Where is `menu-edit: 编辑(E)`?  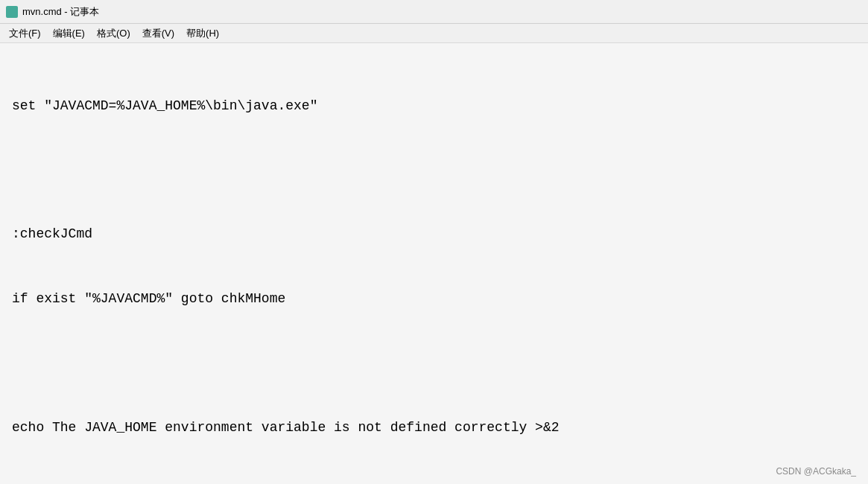 menu-edit: 编辑(E) is located at coordinates (69, 34).